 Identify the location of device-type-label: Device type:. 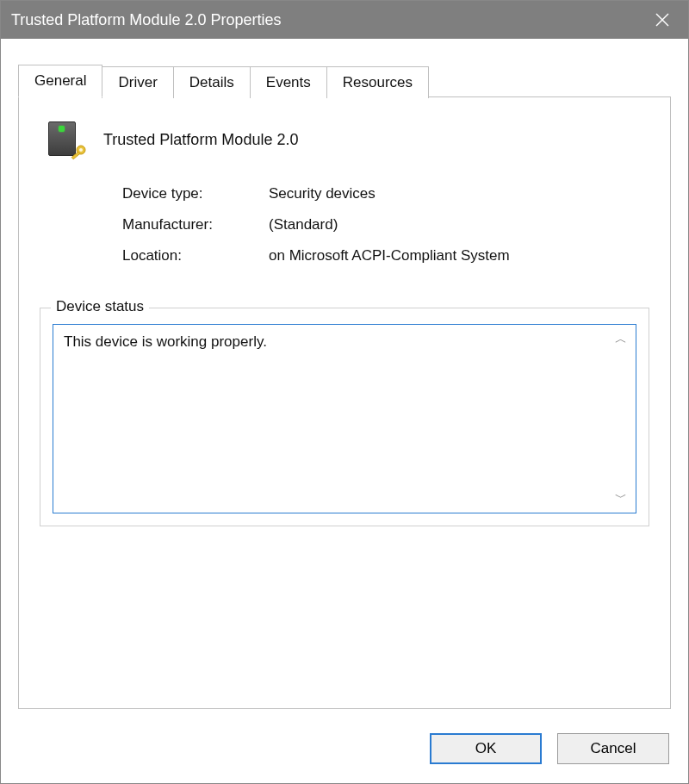
(196, 194).